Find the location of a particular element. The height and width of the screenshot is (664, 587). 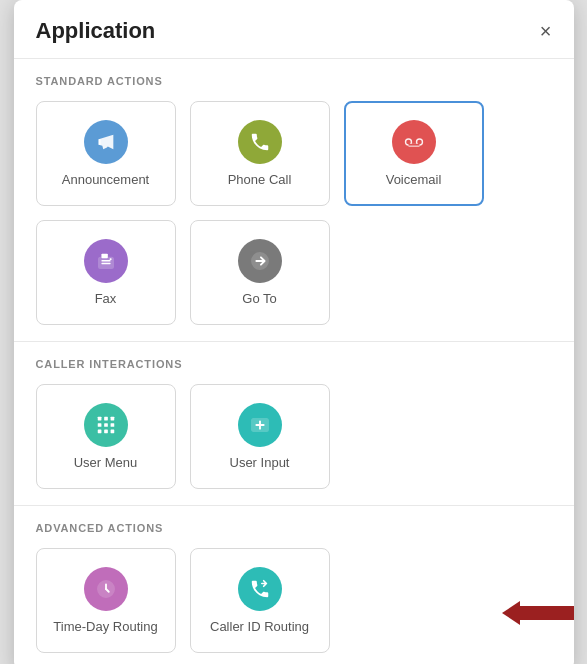

caller-id-routing-label: Caller ID Routing is located at coordinates (260, 626).